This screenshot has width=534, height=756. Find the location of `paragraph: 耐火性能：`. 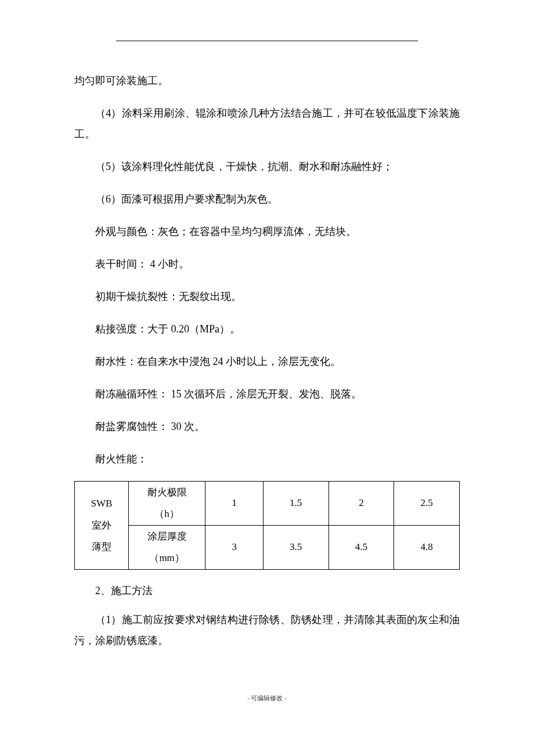

paragraph: 耐火性能： is located at coordinates (267, 459).